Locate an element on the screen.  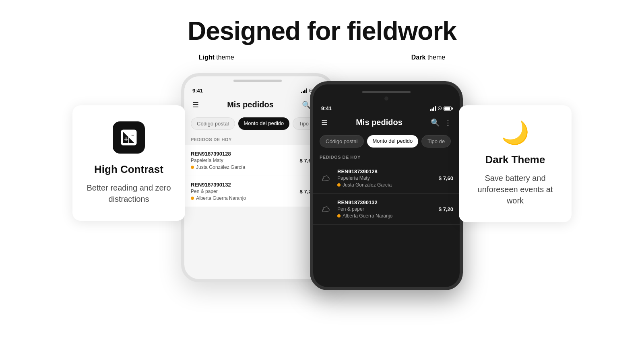
section-header-light: PEDIDOS DE HOY ↓ is located at coordinates (258, 139).